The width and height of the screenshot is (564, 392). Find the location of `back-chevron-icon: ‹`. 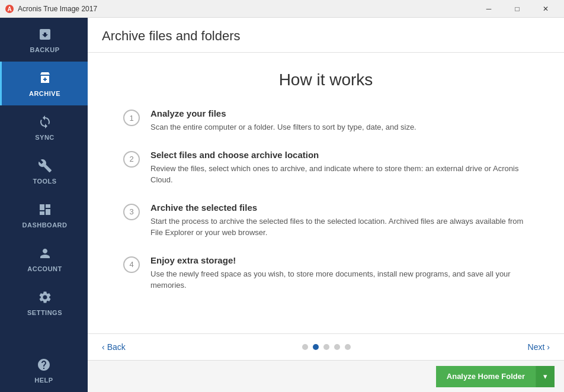

back-chevron-icon: ‹ is located at coordinates (103, 347).